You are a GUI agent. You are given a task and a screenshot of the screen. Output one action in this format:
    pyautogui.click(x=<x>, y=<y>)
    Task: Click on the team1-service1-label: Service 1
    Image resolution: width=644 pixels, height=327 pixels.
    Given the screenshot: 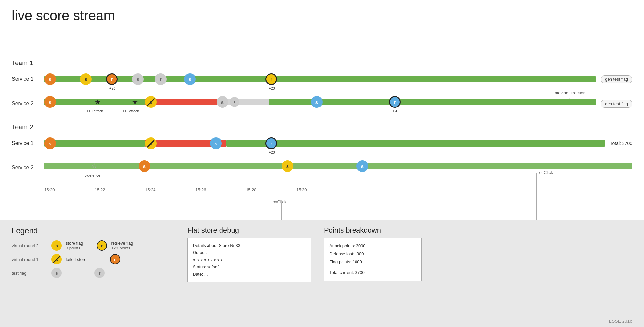 What is the action you would take?
    pyautogui.click(x=28, y=79)
    